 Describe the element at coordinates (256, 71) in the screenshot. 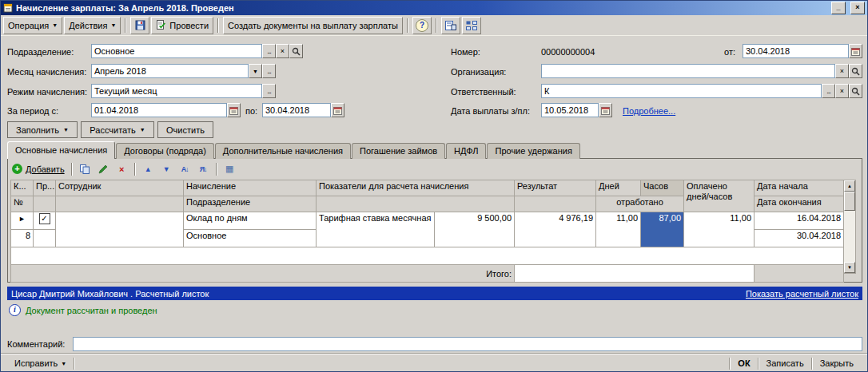

I see `accrual-month-dropdown-button: ▼` at that location.